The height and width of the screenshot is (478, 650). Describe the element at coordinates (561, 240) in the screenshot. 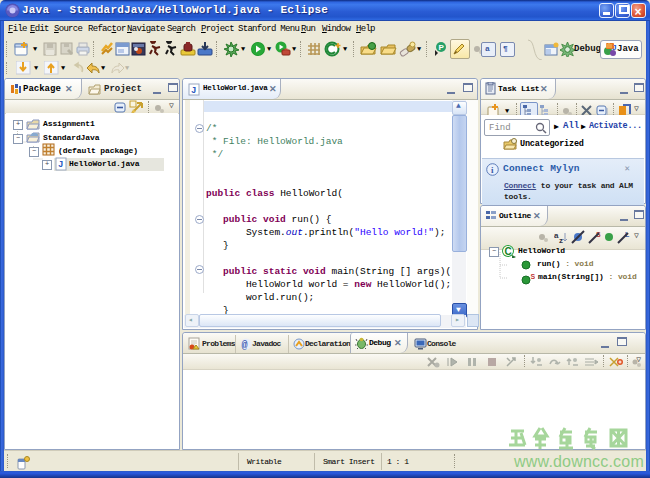

I see `svg-text: z` at that location.